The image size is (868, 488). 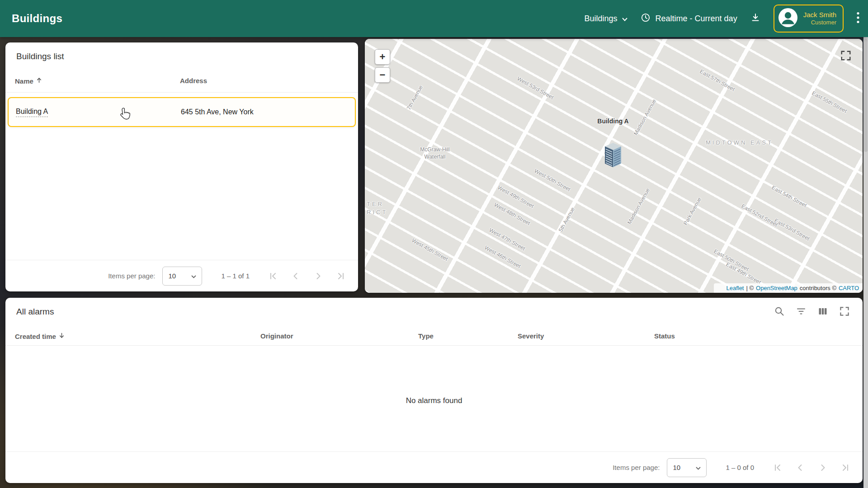 I want to click on carto-link: CARTO, so click(x=849, y=288).